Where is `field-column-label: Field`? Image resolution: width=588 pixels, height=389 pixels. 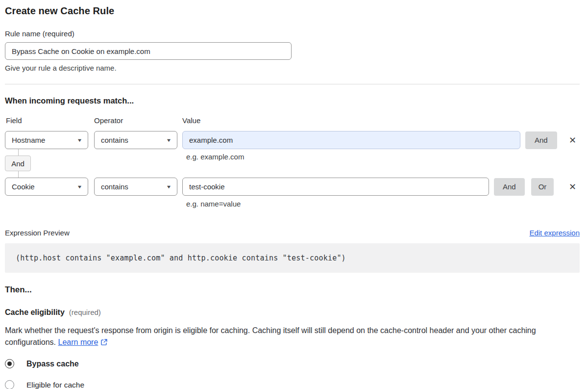
field-column-label: Field is located at coordinates (49, 121).